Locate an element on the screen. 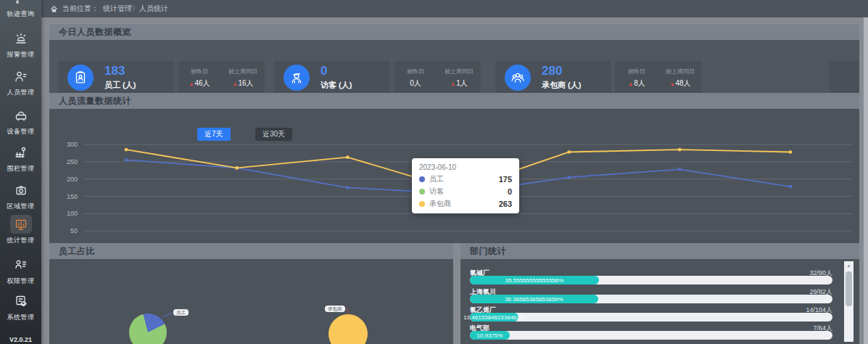 The width and height of the screenshot is (868, 344). dept-progress-fill: 35.36585365853659% is located at coordinates (534, 299).